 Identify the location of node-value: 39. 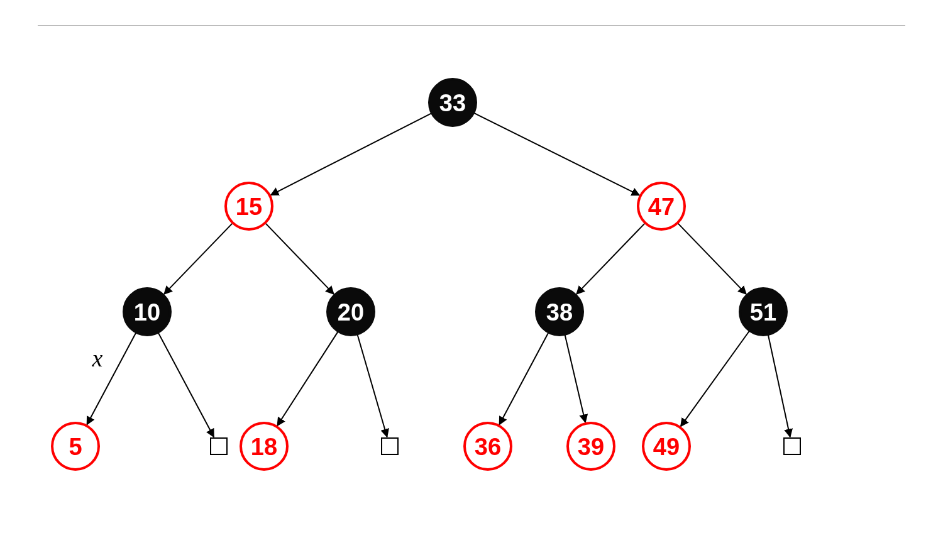
(591, 447).